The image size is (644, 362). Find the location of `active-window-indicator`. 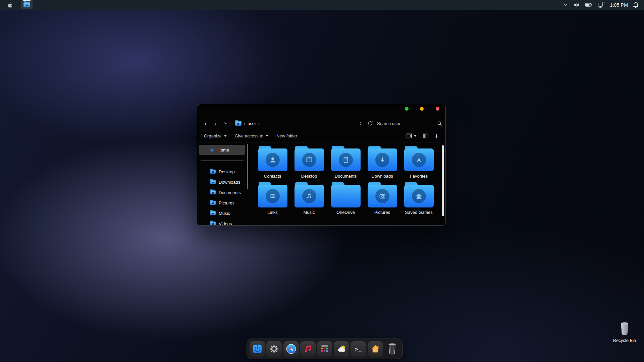

active-window-indicator is located at coordinates (27, 1).